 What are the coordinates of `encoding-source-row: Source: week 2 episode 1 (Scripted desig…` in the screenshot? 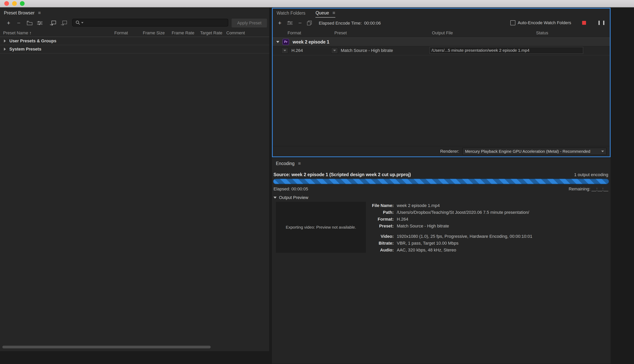 It's located at (441, 174).